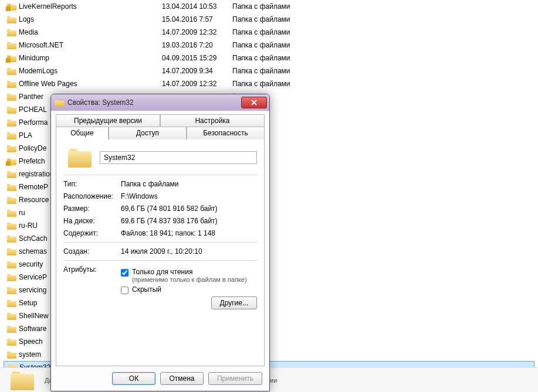 The height and width of the screenshot is (392, 538). I want to click on file-name: SchCach, so click(33, 238).